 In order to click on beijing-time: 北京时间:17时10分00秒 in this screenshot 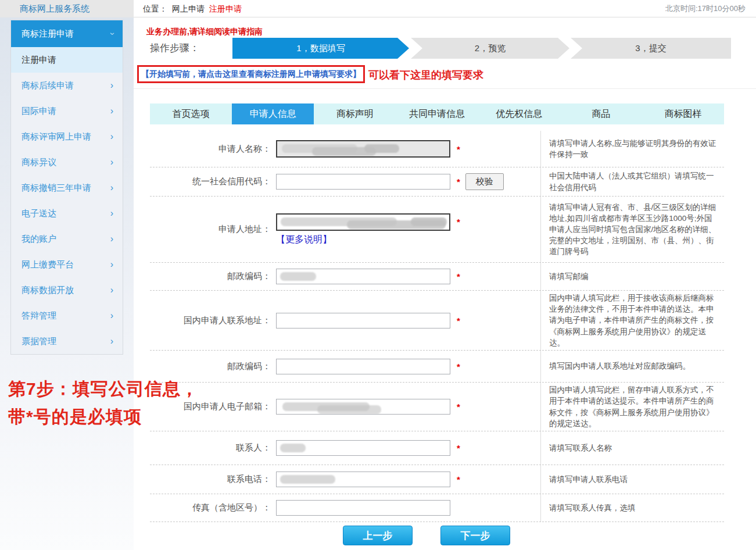, I will do `click(705, 9)`.